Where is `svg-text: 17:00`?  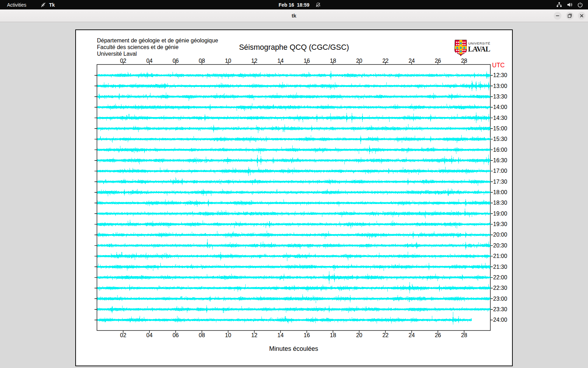
svg-text: 17:00 is located at coordinates (500, 171).